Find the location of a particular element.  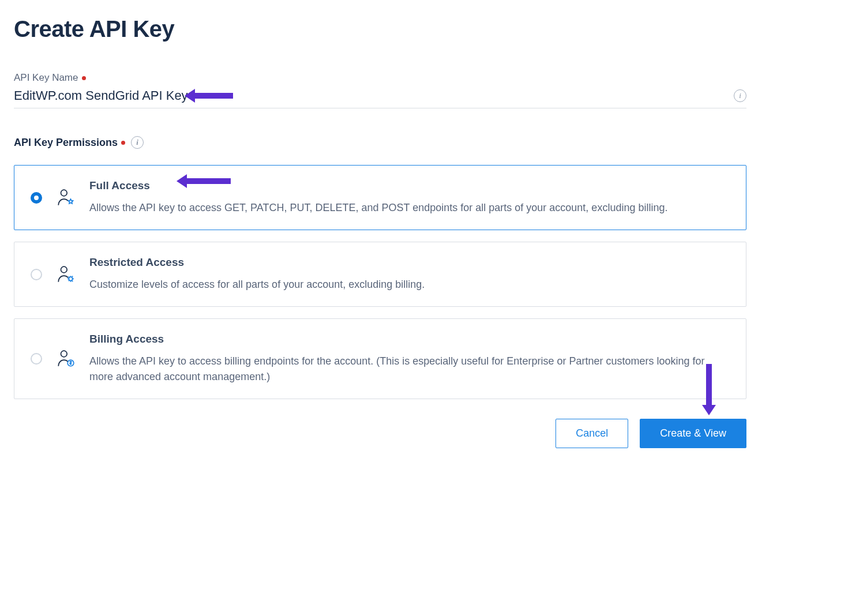

page-title: Create API Key is located at coordinates (380, 29).